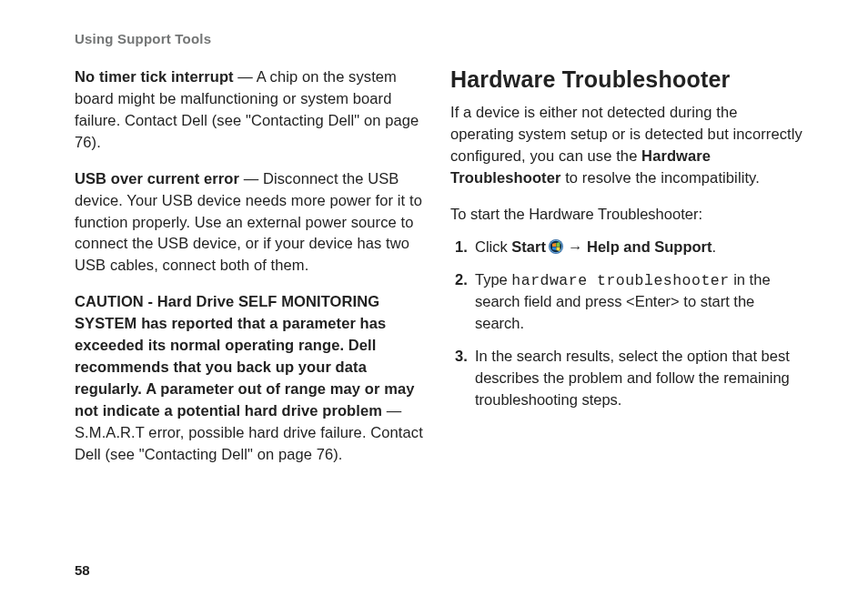 This screenshot has height=616, width=868. What do you see at coordinates (439, 38) in the screenshot?
I see `section-header: Using Support Tools` at bounding box center [439, 38].